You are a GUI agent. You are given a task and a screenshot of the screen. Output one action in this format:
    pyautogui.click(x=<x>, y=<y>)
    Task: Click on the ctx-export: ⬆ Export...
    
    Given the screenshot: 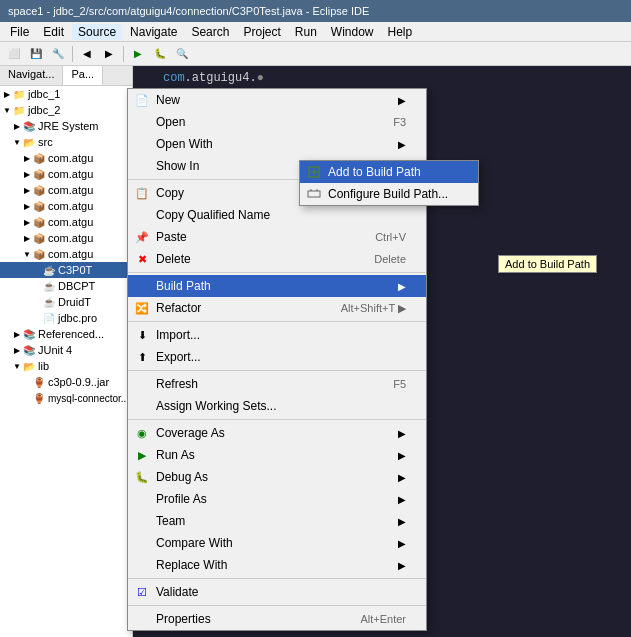 What is the action you would take?
    pyautogui.click(x=277, y=357)
    